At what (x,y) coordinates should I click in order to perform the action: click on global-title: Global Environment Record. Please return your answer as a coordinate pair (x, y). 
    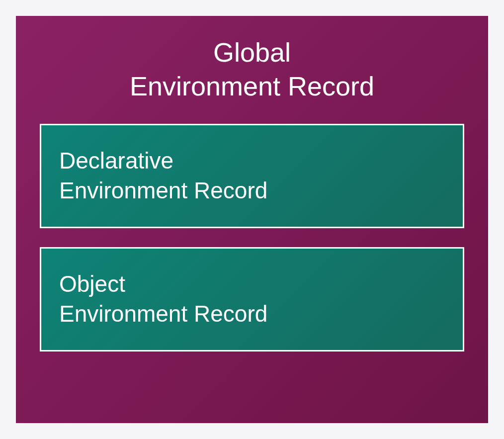
    Looking at the image, I should click on (252, 70).